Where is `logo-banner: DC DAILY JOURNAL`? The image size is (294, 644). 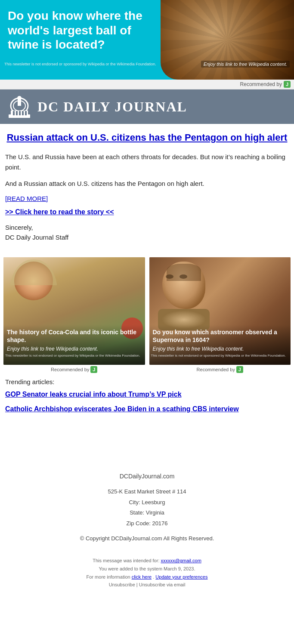 logo-banner: DC DAILY JOURNAL is located at coordinates (147, 107).